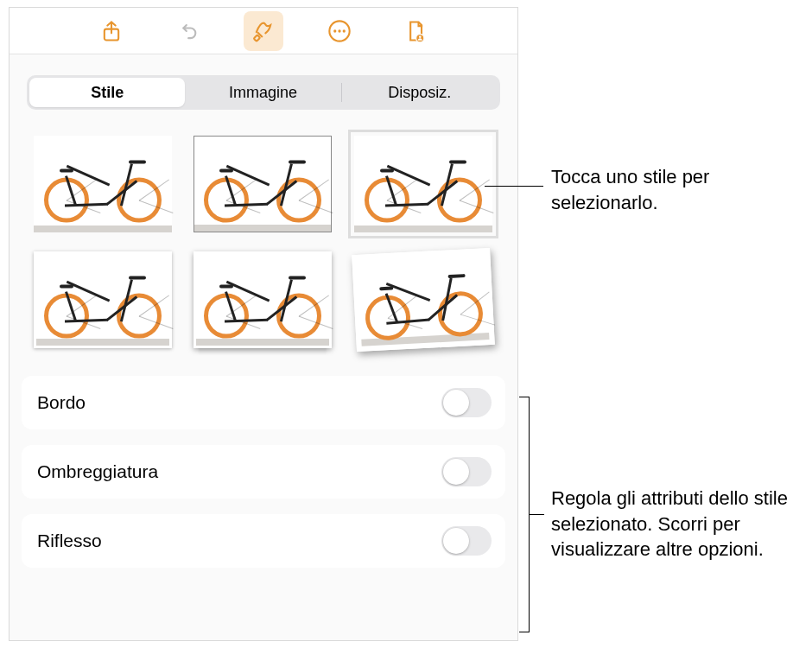  Describe the element at coordinates (107, 92) in the screenshot. I see `tab-style: Stile` at that location.